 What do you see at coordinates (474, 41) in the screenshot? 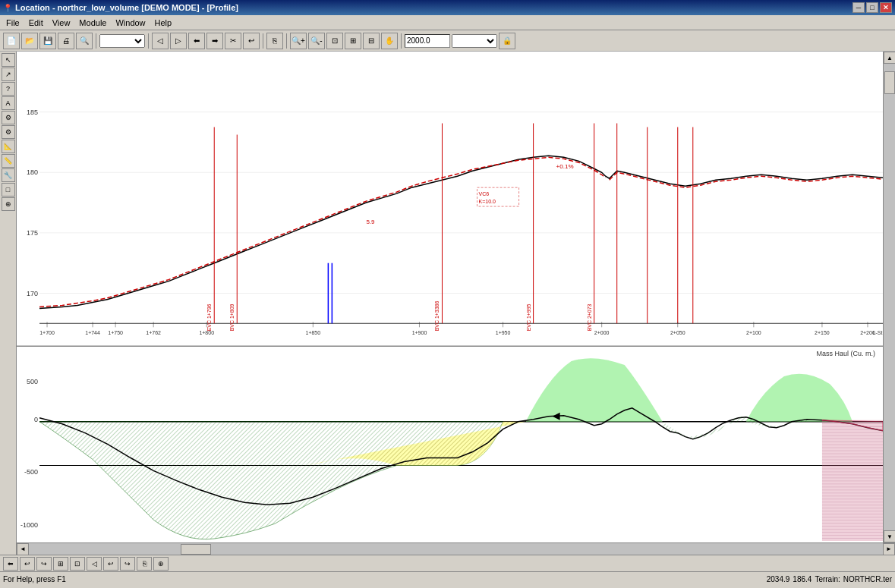
I see `zoom-dropdown` at bounding box center [474, 41].